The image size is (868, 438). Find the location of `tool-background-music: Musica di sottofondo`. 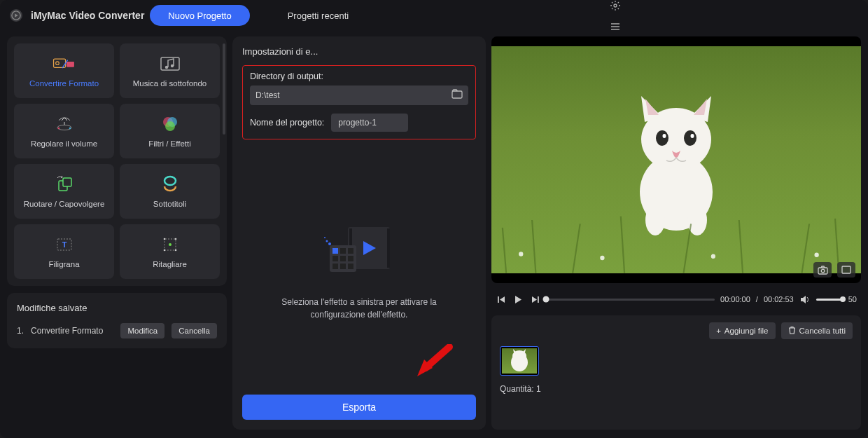

tool-background-music: Musica di sottofondo is located at coordinates (169, 71).